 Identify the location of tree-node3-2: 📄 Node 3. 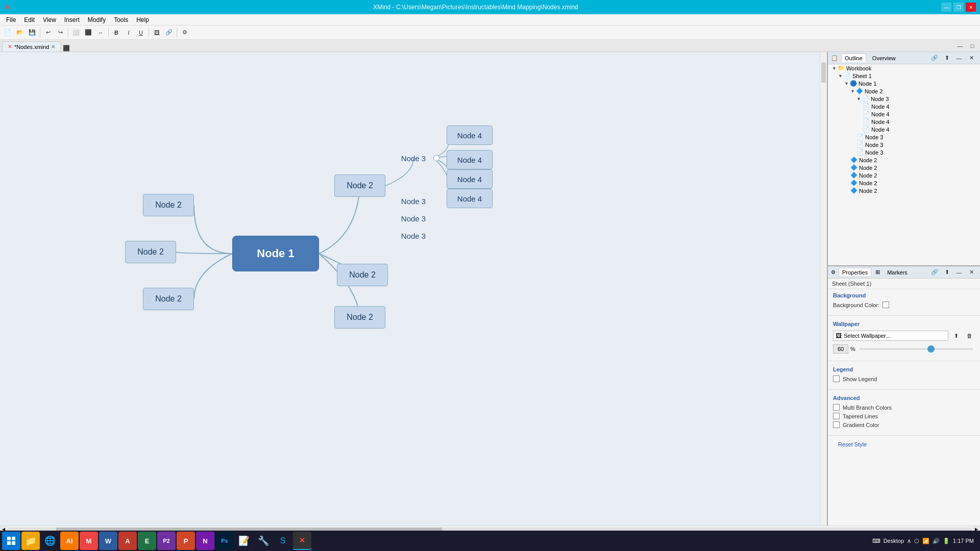
(904, 137).